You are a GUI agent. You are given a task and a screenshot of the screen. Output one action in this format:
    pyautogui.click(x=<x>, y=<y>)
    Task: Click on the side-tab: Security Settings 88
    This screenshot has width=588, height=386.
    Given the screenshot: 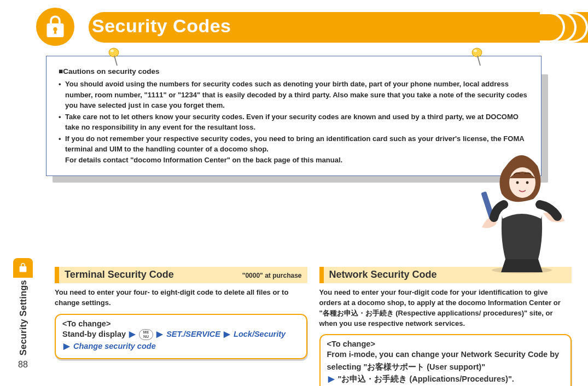 What is the action you would take?
    pyautogui.click(x=23, y=314)
    